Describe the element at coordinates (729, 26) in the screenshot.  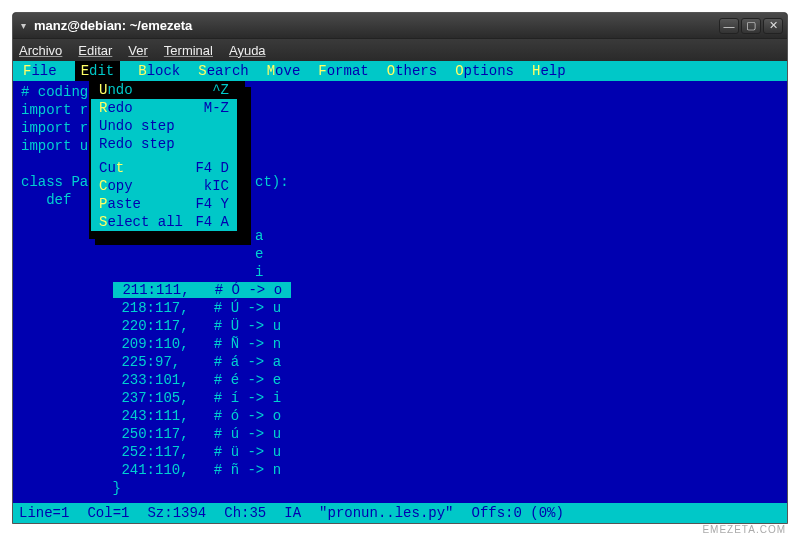
I see `minimize-button: —` at that location.